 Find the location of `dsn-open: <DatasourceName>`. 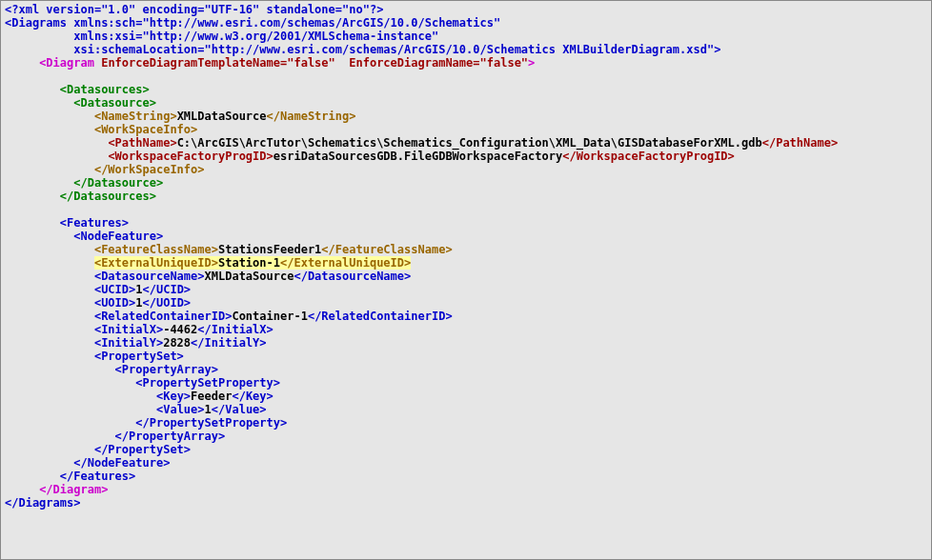

dsn-open: <DatasourceName> is located at coordinates (150, 276).